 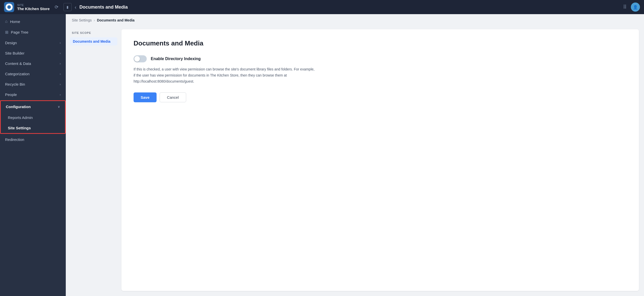 What do you see at coordinates (380, 59) in the screenshot?
I see `toggle-row: Enable Directory Indexing` at bounding box center [380, 59].